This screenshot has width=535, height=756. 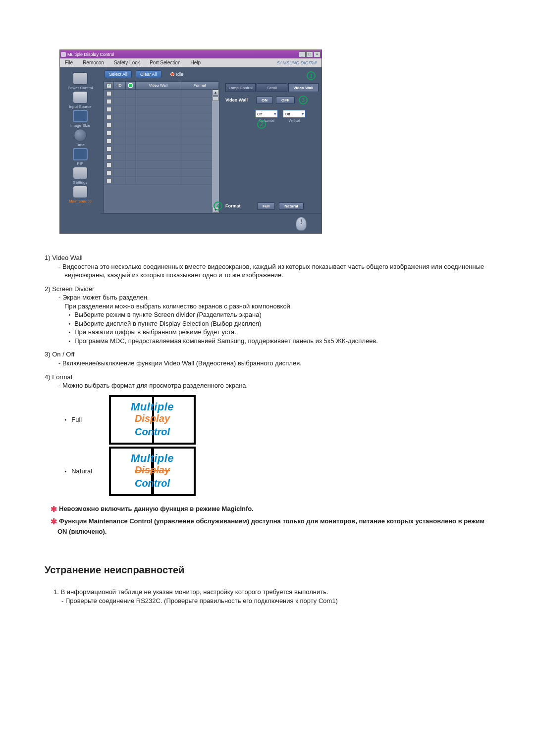 I want to click on troubleshoot-heading: Устранение неисправностей, so click(x=270, y=570).